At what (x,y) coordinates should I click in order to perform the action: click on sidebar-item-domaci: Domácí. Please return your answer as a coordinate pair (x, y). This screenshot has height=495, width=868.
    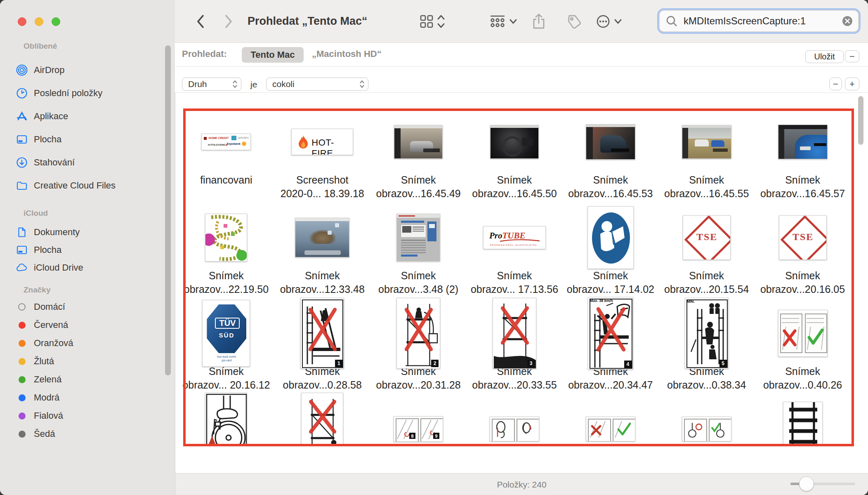
    Looking at the image, I should click on (95, 307).